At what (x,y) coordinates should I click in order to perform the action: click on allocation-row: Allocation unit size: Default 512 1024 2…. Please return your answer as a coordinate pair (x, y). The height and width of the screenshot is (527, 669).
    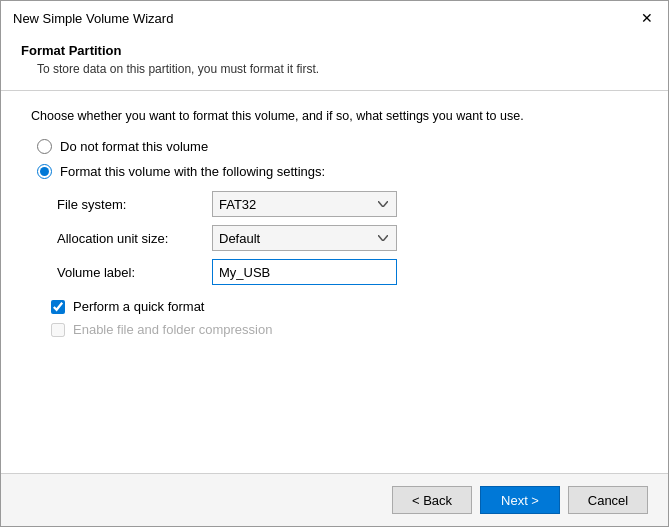
    Looking at the image, I should click on (348, 238).